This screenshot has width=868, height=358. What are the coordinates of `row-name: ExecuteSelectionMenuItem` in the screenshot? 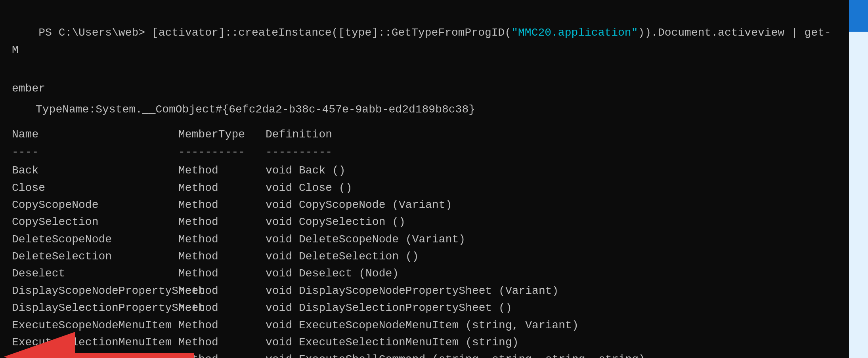 It's located at (95, 342).